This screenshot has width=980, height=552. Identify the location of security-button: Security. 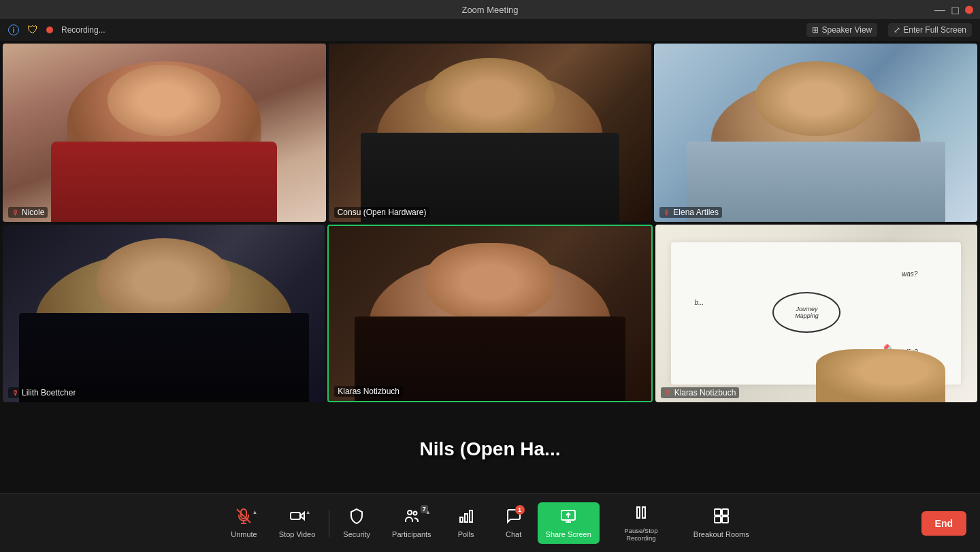
(357, 523).